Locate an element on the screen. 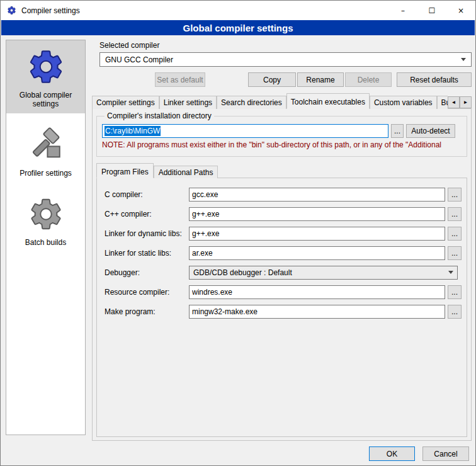 This screenshot has width=476, height=466. tab-compiler-settings: Compiler settings is located at coordinates (126, 102).